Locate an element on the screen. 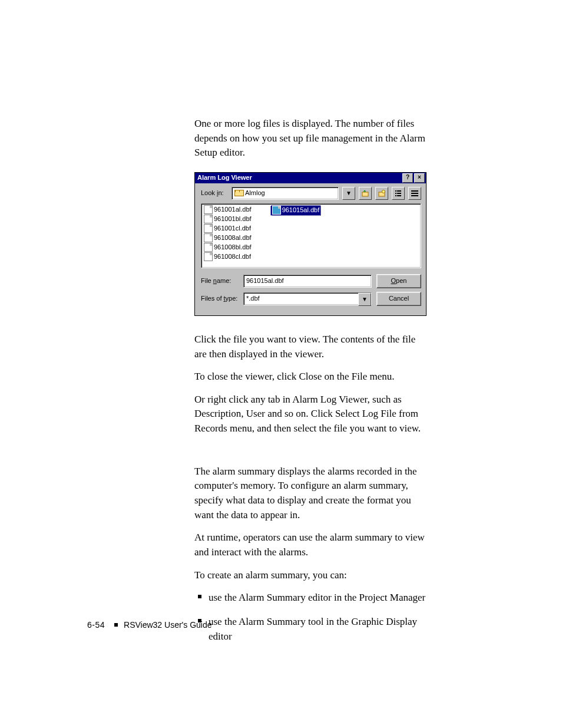  body-paragraph: To create an alarm summary, you can: is located at coordinates (311, 575).